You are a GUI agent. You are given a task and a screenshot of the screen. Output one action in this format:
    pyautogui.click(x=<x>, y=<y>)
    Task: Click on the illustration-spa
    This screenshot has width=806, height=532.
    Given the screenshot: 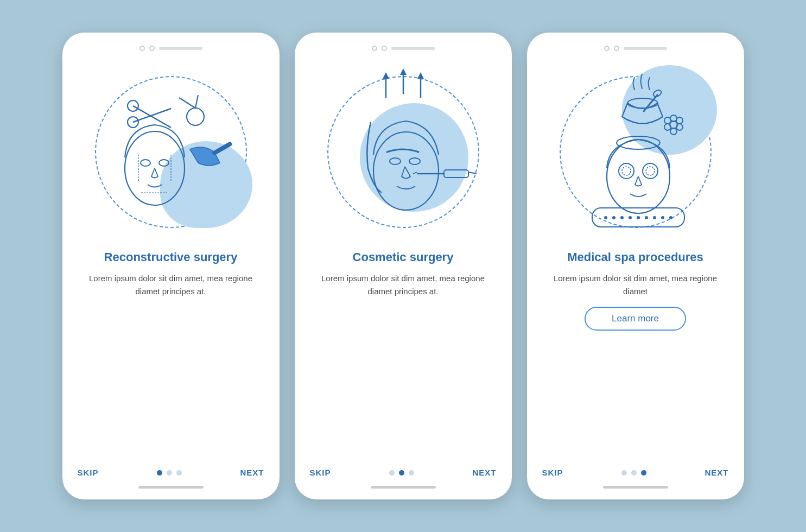 What is the action you would take?
    pyautogui.click(x=636, y=152)
    